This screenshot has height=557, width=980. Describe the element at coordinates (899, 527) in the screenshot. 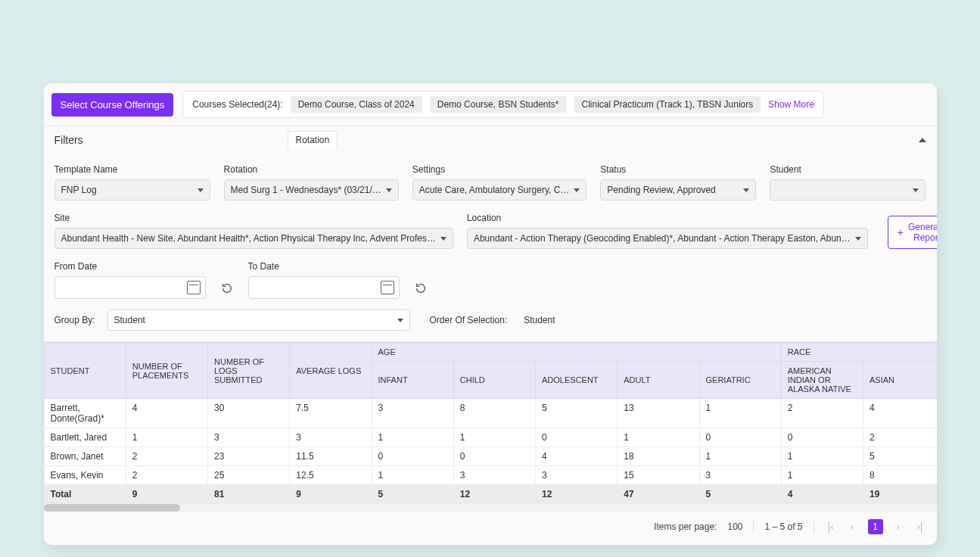

I see `next-page-button: ›` at that location.